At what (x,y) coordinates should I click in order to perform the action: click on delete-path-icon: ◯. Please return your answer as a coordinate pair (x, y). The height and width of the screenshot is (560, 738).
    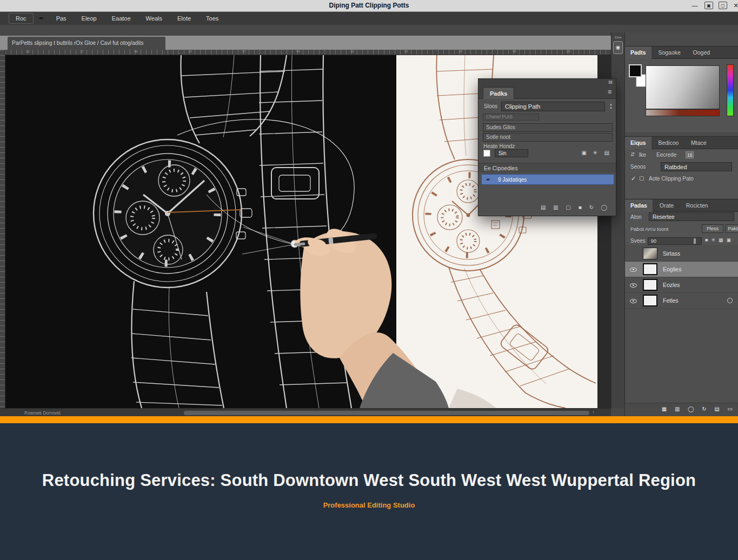
    Looking at the image, I should click on (604, 208).